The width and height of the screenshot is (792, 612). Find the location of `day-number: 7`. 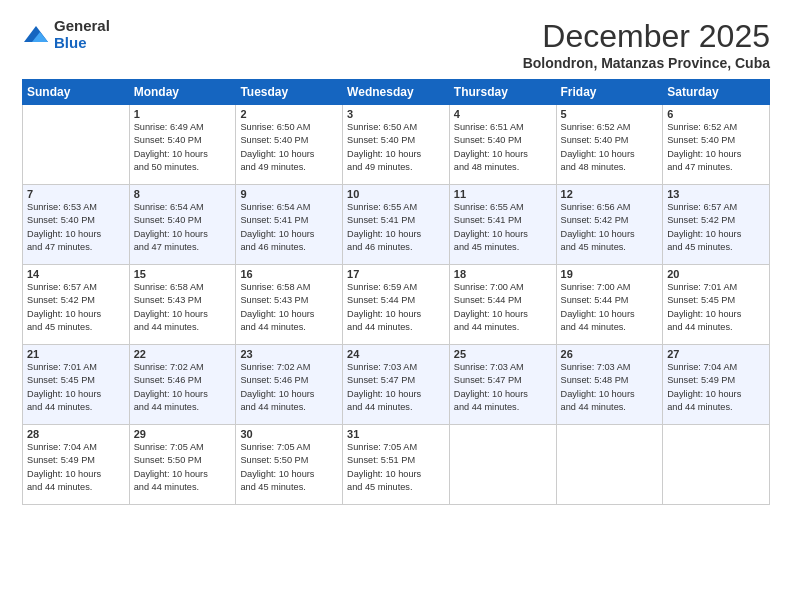

day-number: 7 is located at coordinates (76, 194).